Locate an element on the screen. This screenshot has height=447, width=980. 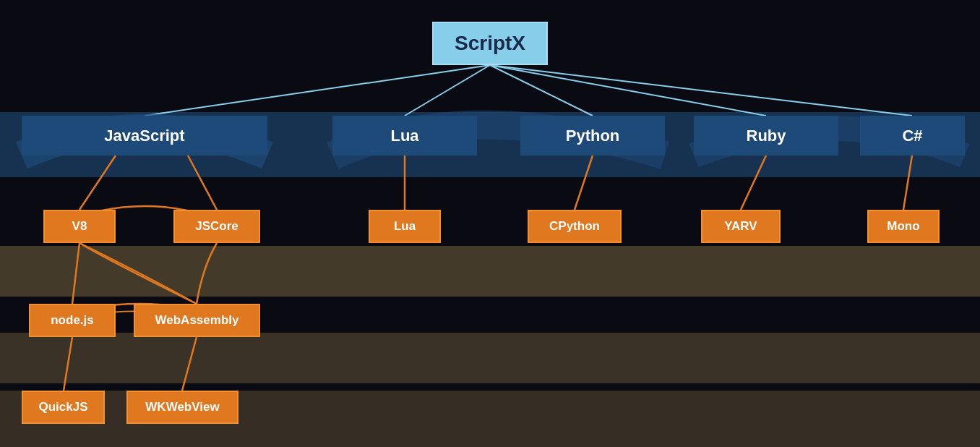
lua-label: Lua is located at coordinates (405, 136).